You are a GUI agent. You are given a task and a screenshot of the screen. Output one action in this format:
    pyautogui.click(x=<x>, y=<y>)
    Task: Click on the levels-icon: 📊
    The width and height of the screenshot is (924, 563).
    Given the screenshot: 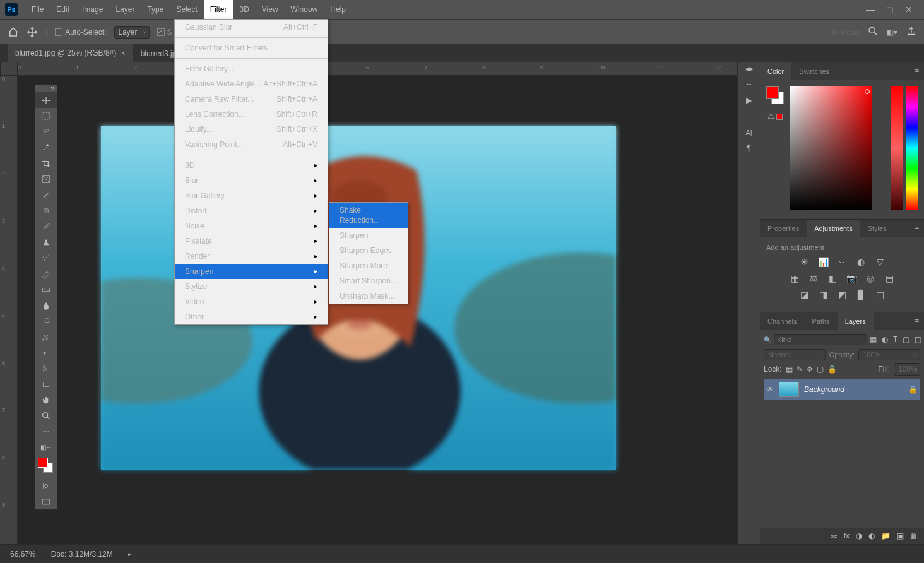 What is the action you would take?
    pyautogui.click(x=823, y=262)
    